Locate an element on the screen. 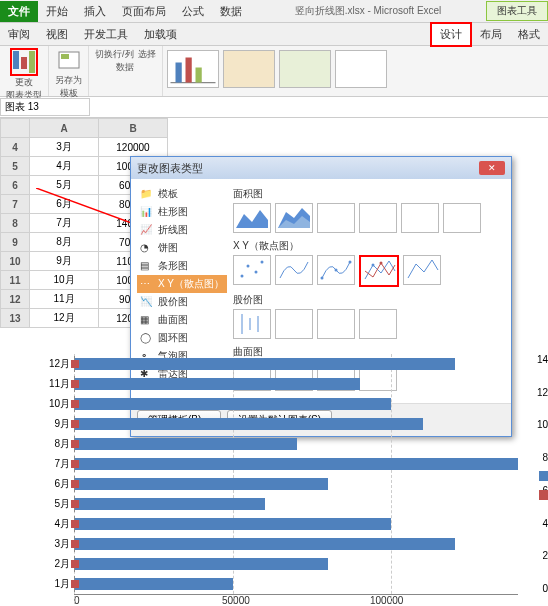  name-box-input is located at coordinates (45, 107).